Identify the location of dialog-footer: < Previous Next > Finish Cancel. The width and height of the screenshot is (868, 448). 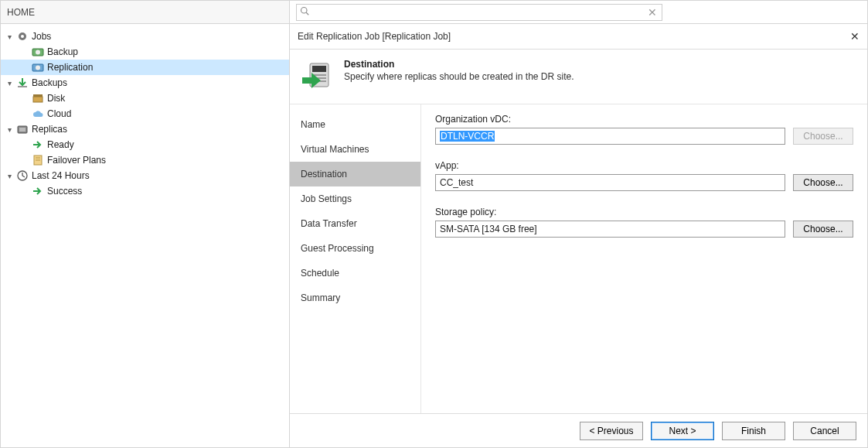
(578, 430).